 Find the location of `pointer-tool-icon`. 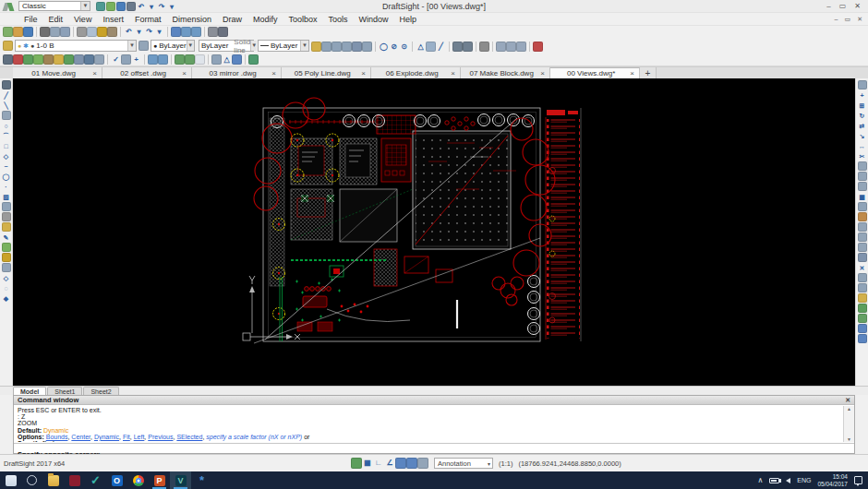

pointer-tool-icon is located at coordinates (458, 46).